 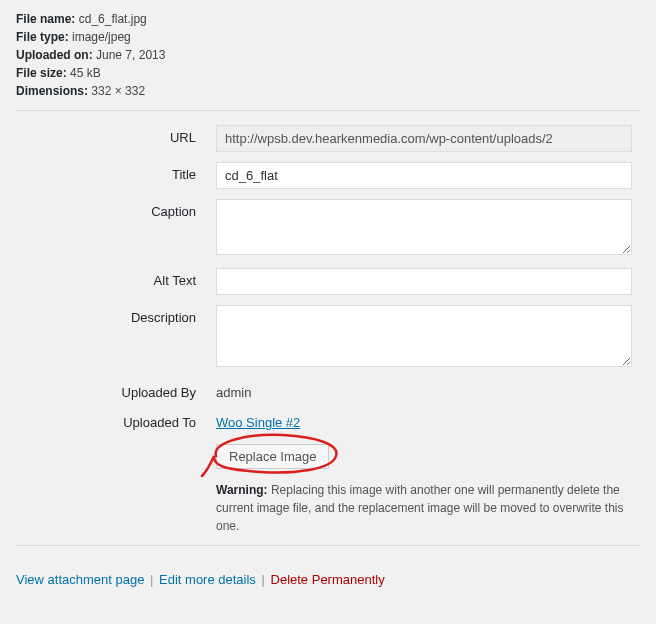 What do you see at coordinates (328, 91) in the screenshot?
I see `dimensions-row: Dimensions: 332 × 332` at bounding box center [328, 91].